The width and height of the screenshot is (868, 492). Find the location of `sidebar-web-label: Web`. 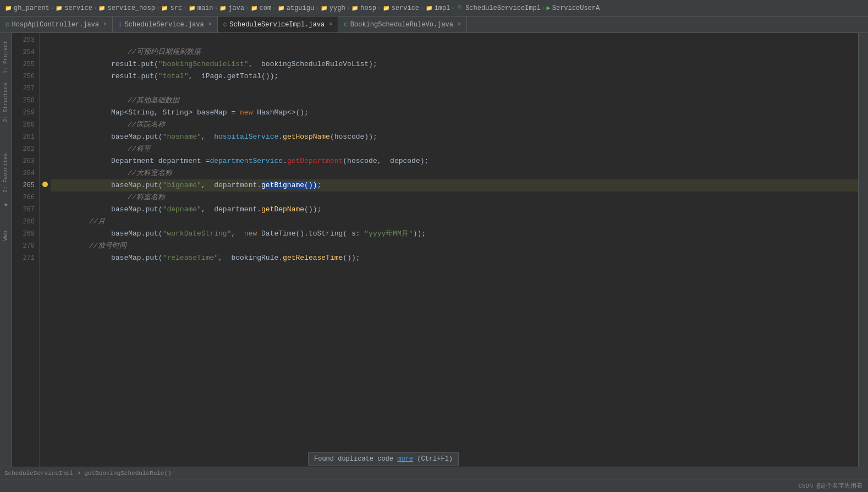

sidebar-web-label: Web is located at coordinates (6, 236).